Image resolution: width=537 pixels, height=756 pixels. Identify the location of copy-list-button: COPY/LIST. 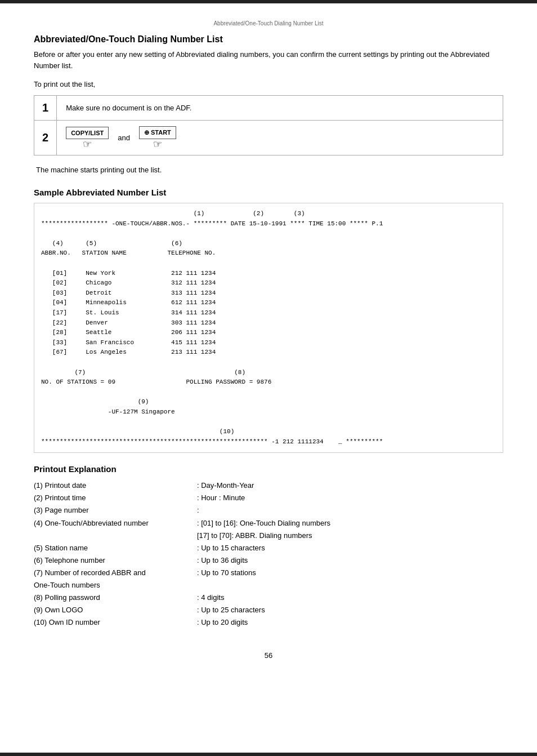
(87, 133).